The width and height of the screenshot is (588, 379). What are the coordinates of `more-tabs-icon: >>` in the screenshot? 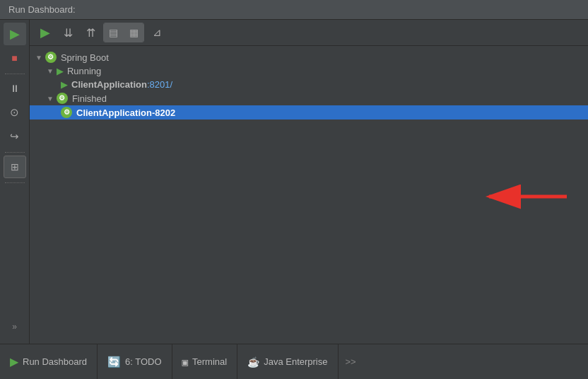 It's located at (351, 362).